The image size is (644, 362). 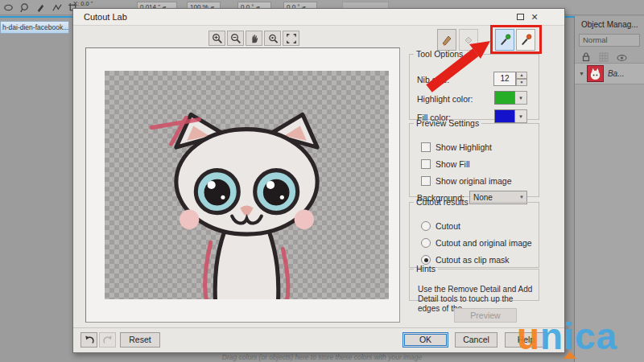 I want to click on lasso-tool-icon, so click(x=24, y=8).